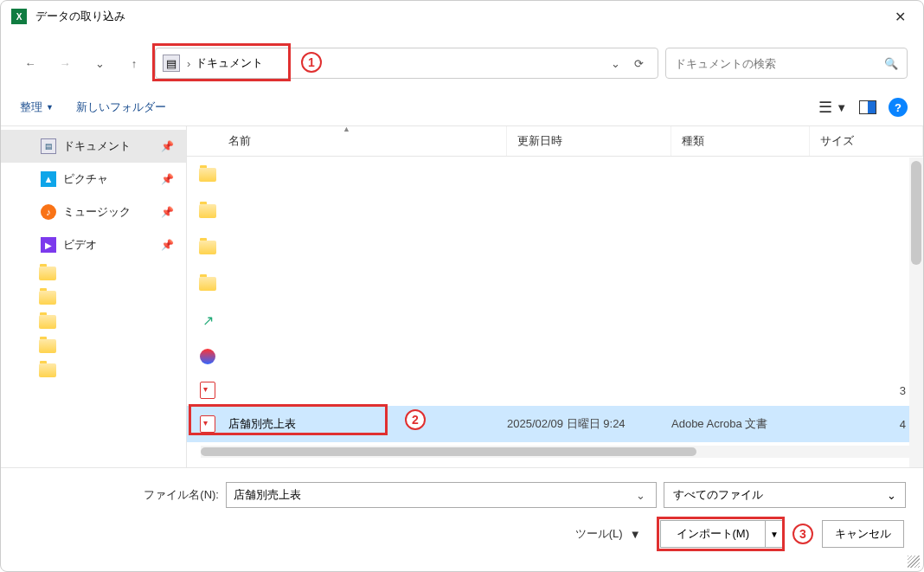  What do you see at coordinates (914, 562) in the screenshot?
I see `resize-grip` at bounding box center [914, 562].